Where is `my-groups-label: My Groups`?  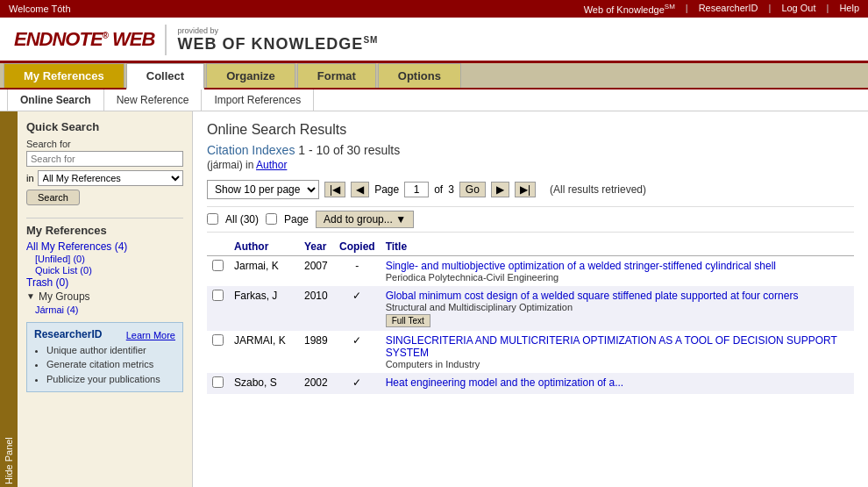
my-groups-label: My Groups is located at coordinates (65, 297).